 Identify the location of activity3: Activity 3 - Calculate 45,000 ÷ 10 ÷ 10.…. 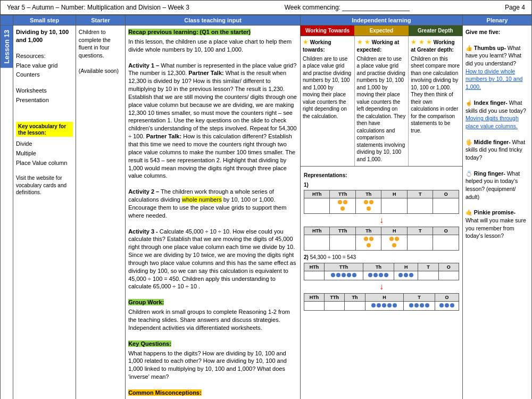
(213, 260).